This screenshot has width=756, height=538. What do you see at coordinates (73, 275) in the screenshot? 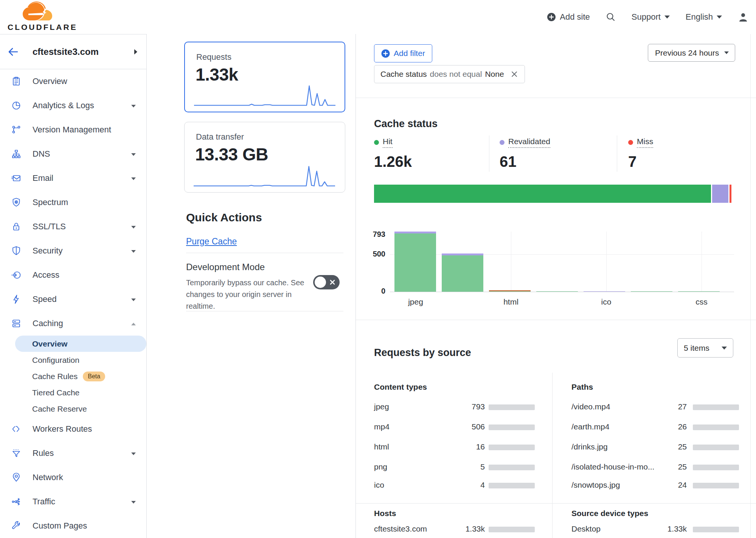
I see `sidebar-item-access: Access` at bounding box center [73, 275].